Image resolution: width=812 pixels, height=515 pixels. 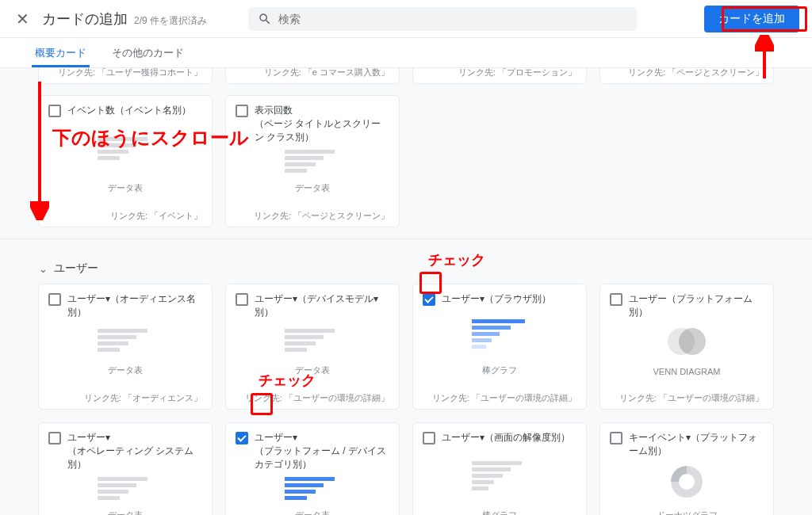 What do you see at coordinates (752, 19) in the screenshot?
I see `add-cards-button: カードを追加` at bounding box center [752, 19].